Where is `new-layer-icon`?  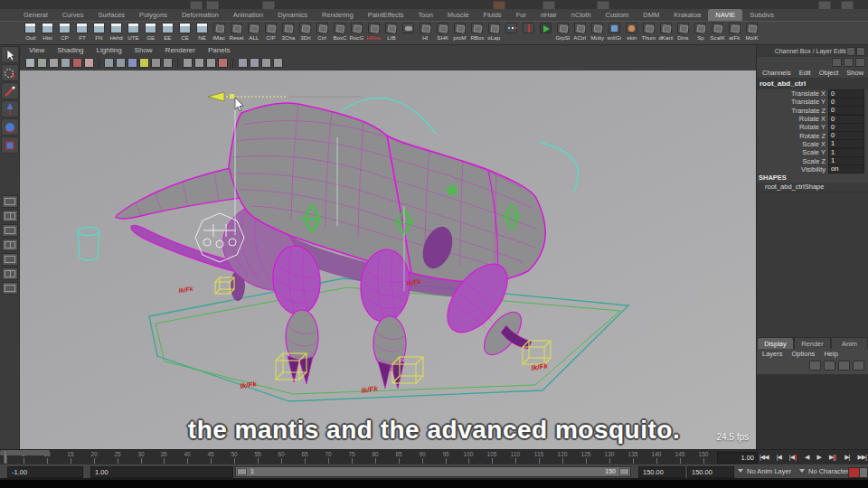
new-layer-icon is located at coordinates (816, 365).